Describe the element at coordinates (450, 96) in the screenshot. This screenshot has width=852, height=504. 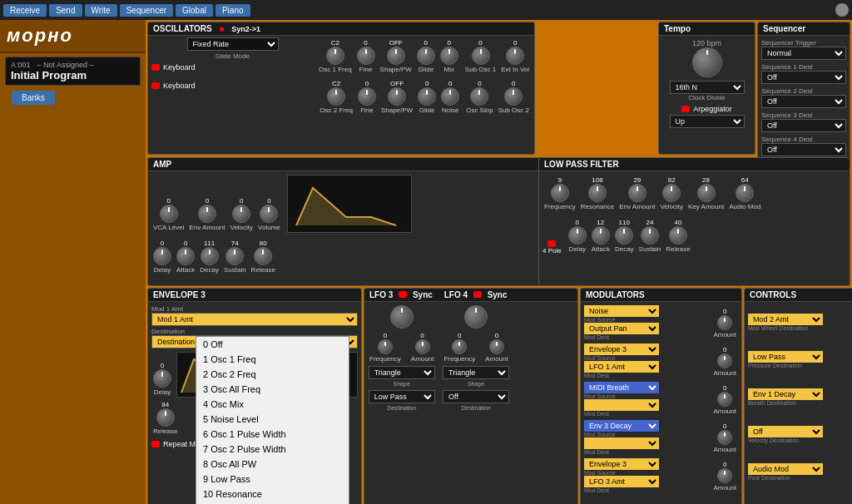
I see `osc2-noise-knob` at that location.